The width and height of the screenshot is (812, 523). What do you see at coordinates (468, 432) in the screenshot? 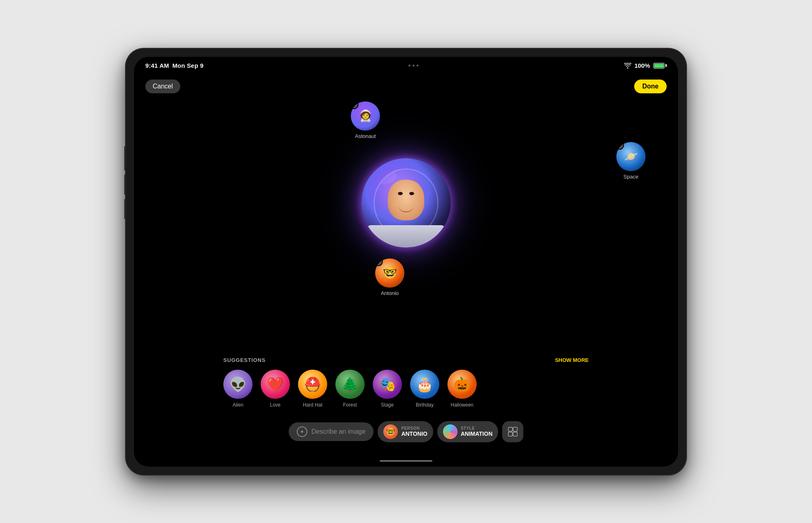
I see `style-selector: STYLE ANIMATION` at bounding box center [468, 432].